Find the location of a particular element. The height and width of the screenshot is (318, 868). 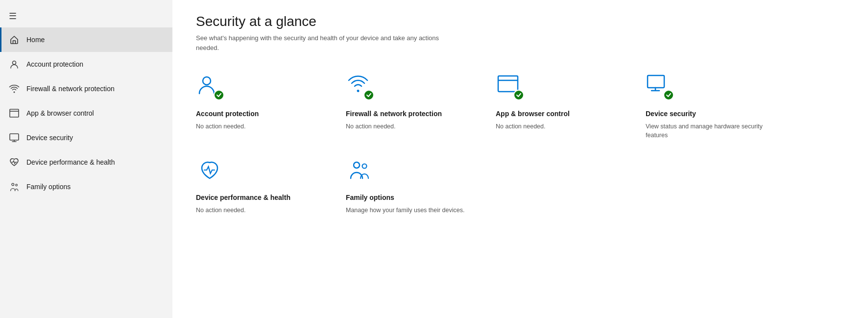

card-device-perf-title: Device performance & health is located at coordinates (265, 198).